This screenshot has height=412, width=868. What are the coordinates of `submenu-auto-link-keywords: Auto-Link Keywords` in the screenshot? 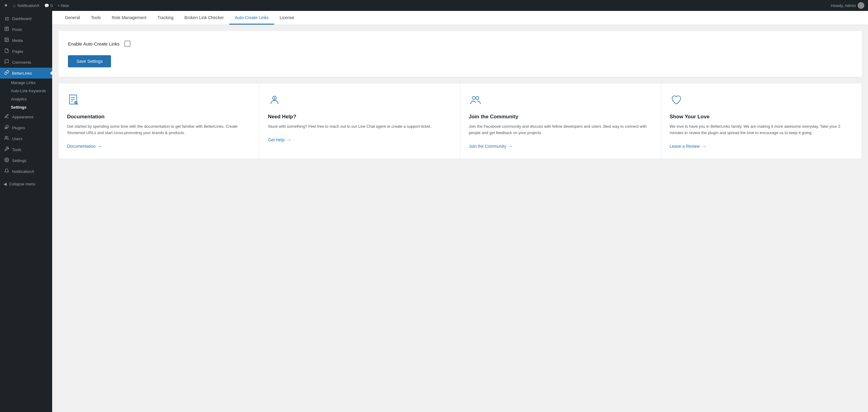 It's located at (26, 91).